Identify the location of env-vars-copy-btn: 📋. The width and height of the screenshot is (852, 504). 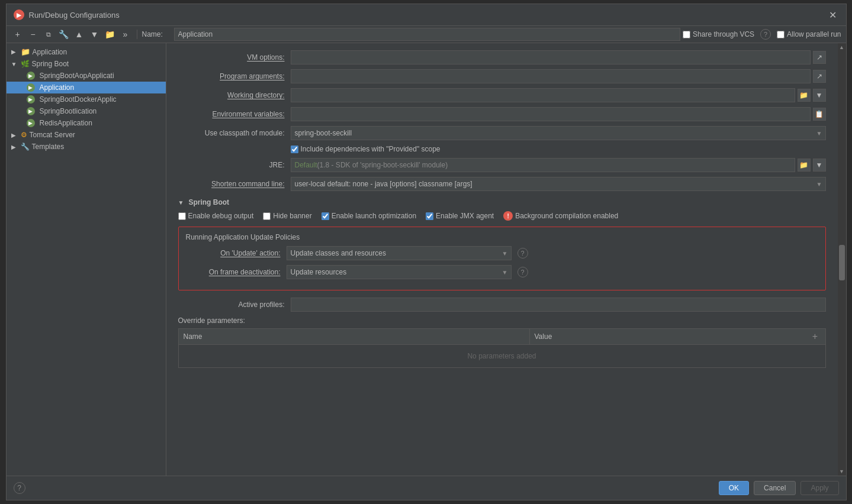
(819, 114).